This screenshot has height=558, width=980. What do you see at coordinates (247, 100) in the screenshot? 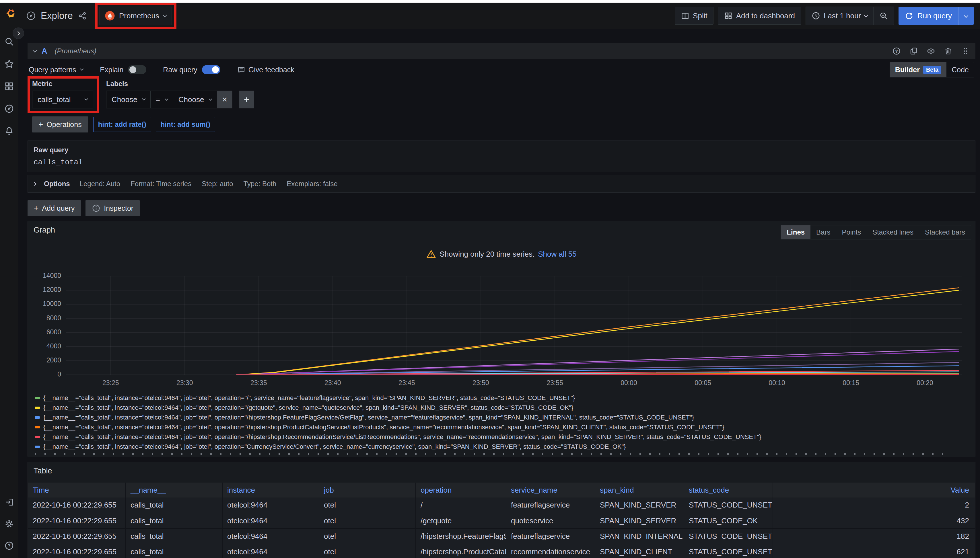
I see `add-label-filter-button: +` at bounding box center [247, 100].